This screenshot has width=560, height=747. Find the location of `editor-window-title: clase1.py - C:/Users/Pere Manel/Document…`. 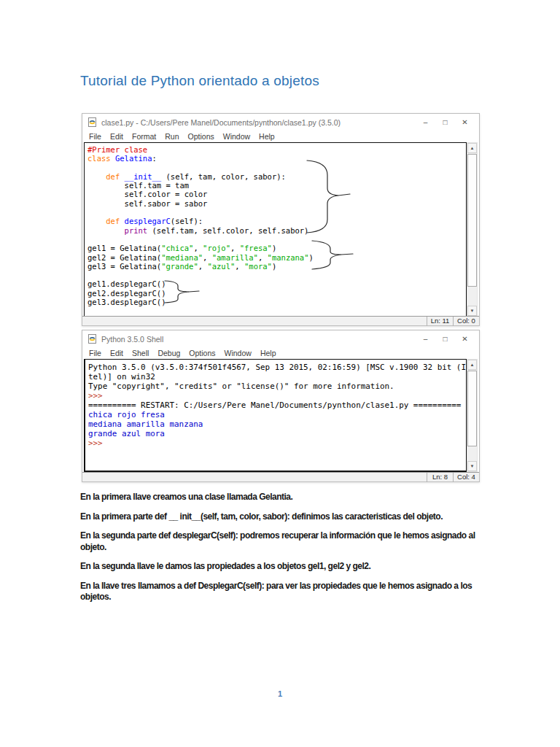

editor-window-title: clase1.py - C:/Users/Pere Manel/Document… is located at coordinates (258, 123).